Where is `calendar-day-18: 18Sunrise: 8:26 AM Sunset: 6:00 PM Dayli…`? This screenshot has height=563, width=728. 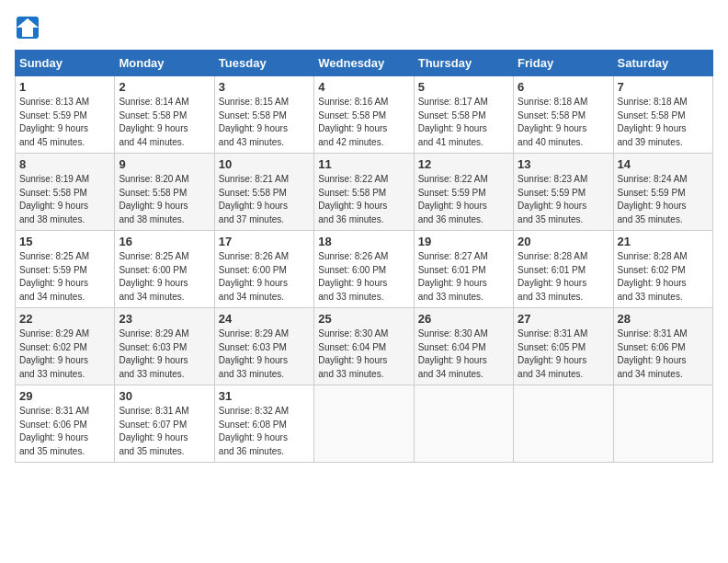 calendar-day-18: 18Sunrise: 8:26 AM Sunset: 6:00 PM Dayli… is located at coordinates (364, 270).